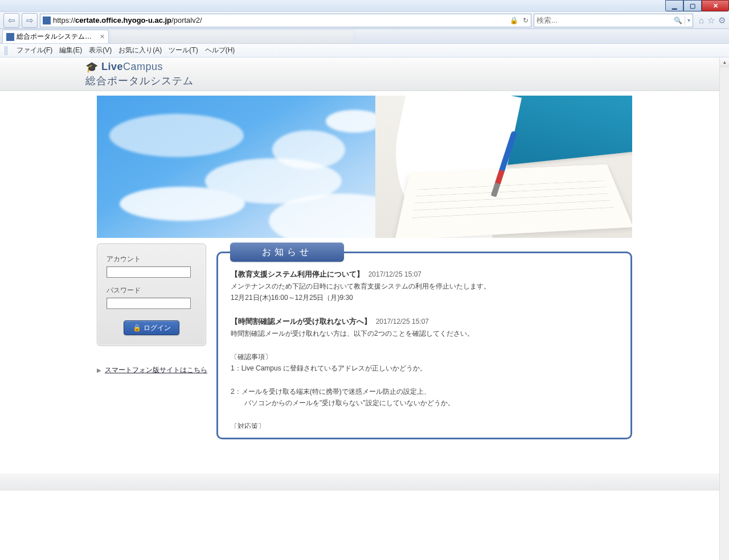 This screenshot has height=560, width=729. I want to click on menu-file: ファイル(F), so click(34, 50).